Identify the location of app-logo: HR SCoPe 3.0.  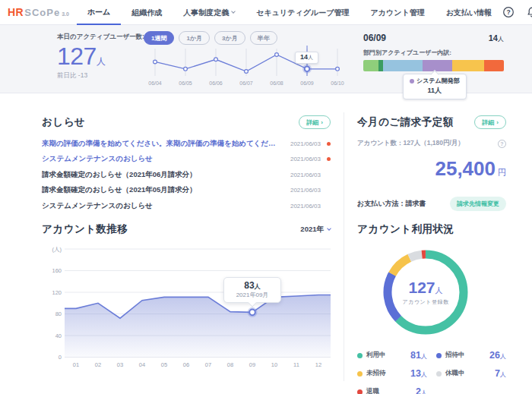
(38, 12).